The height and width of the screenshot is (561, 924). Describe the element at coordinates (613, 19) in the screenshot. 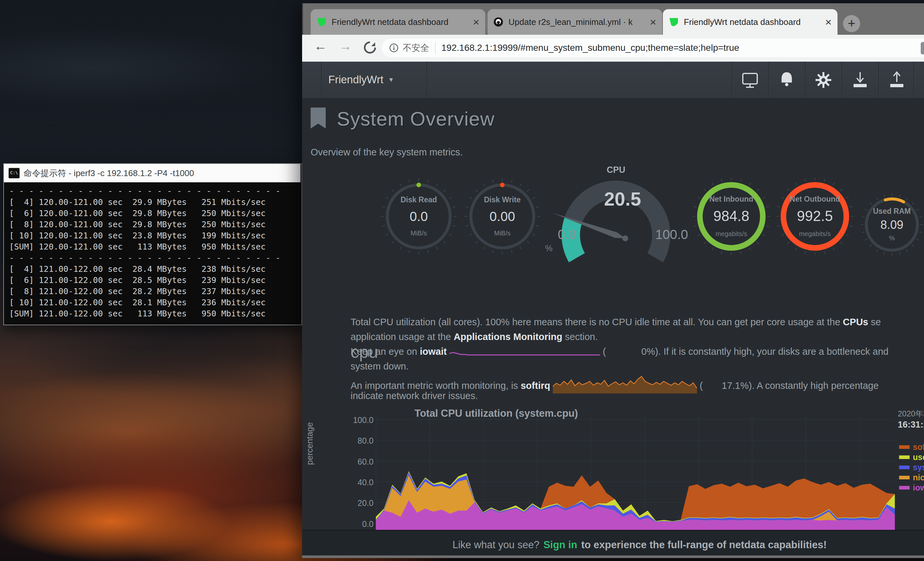

I see `browser-tabstrip: FriendlyWrt netdata dashboard × Update r…` at that location.